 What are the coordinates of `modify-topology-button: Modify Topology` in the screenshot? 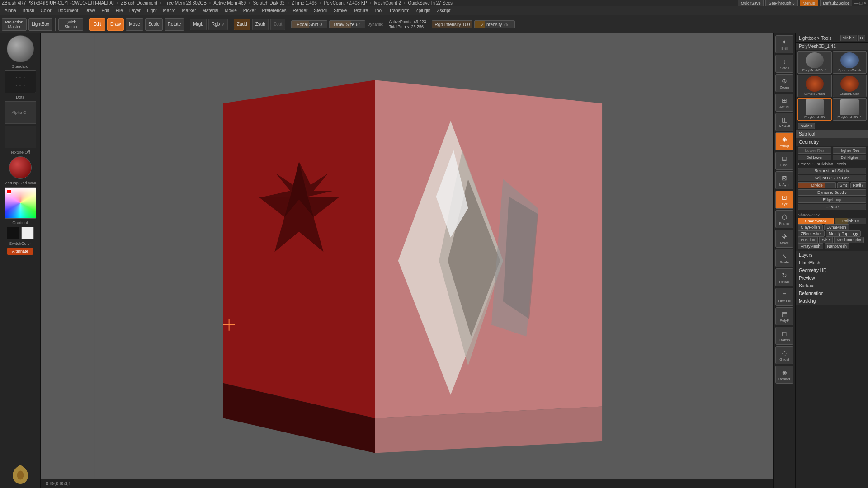 It's located at (844, 234).